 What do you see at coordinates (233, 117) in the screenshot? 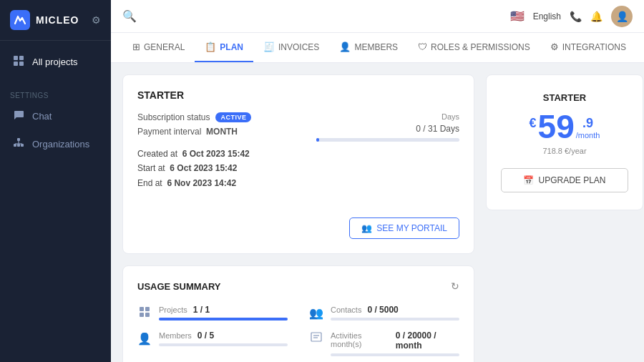
I see `active-badge: ACTIVE` at bounding box center [233, 117].